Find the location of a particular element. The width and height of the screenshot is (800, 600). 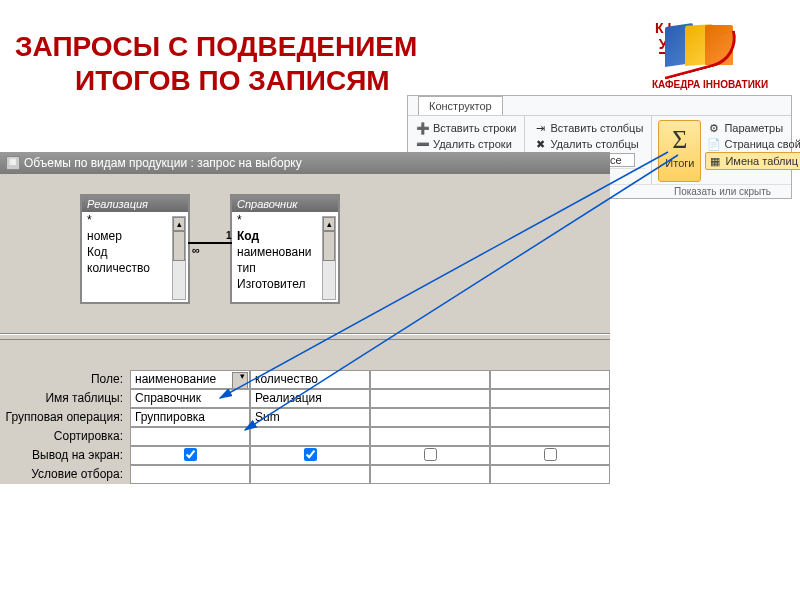

ribbon-tab-design: Конструктор is located at coordinates (460, 106).